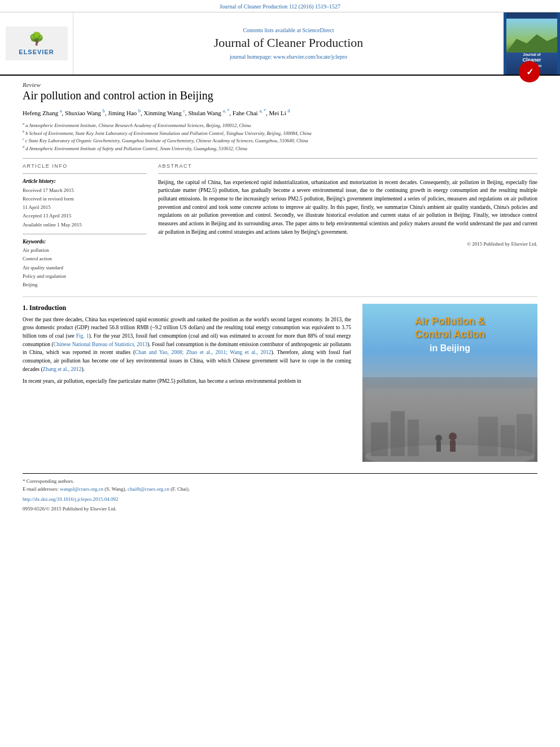 This screenshot has width=560, height=747. What do you see at coordinates (187, 382) in the screenshot?
I see `intro-paragraph-2: In recent years, air pollution, especial…` at bounding box center [187, 382].